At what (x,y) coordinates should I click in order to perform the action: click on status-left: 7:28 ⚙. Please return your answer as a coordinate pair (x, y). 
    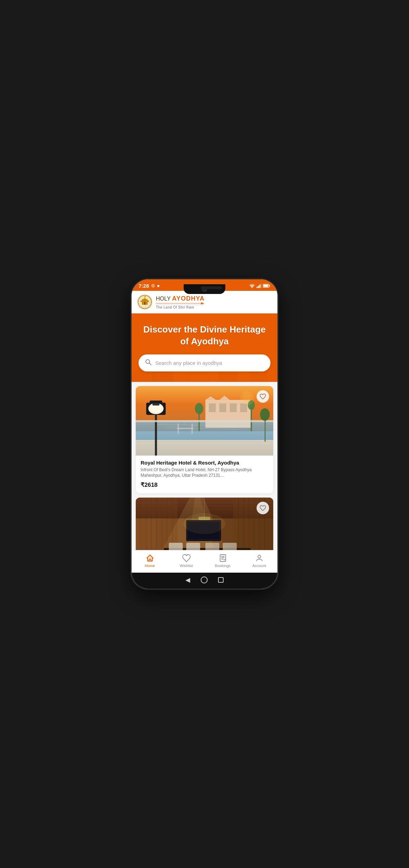
    Looking at the image, I should click on (149, 286).